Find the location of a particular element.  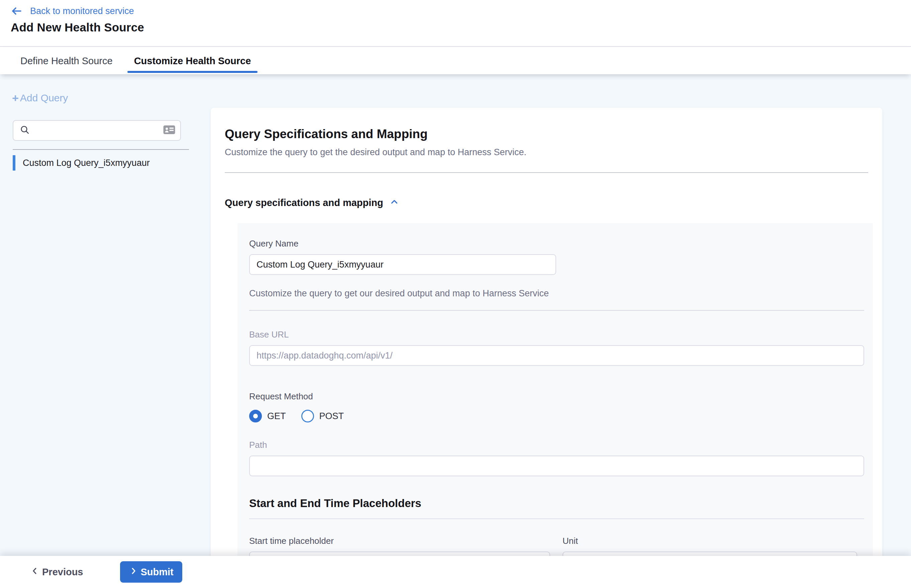

previous-button-label: Previous is located at coordinates (63, 572).